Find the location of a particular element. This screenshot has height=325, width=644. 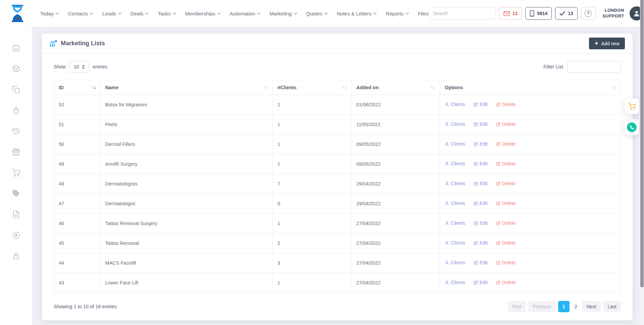

pagination-previous: Previous is located at coordinates (542, 307).